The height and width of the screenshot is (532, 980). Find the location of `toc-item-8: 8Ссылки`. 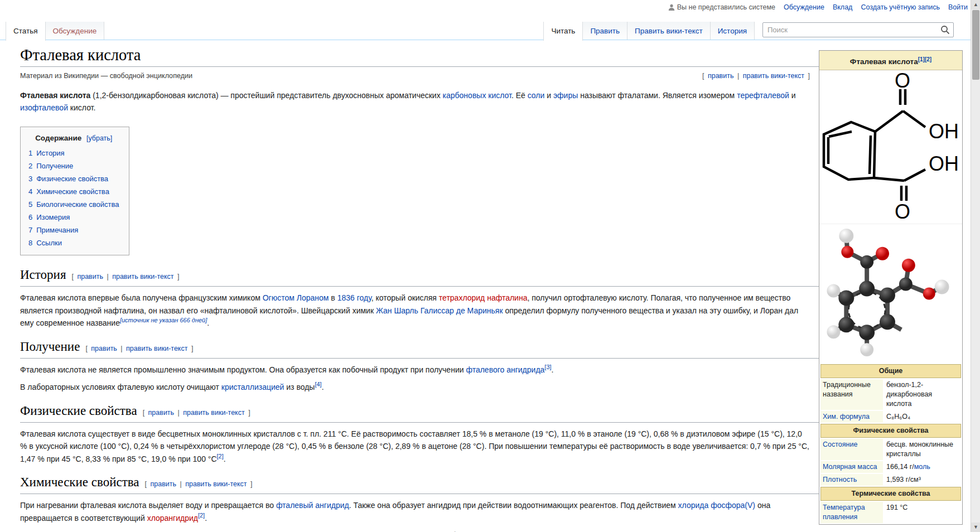

toc-item-8: 8Ссылки is located at coordinates (74, 243).